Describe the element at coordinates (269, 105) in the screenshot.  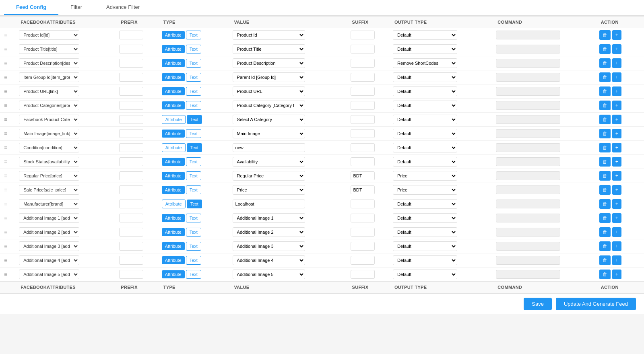
I see `value-select: Product Category [Category f` at that location.